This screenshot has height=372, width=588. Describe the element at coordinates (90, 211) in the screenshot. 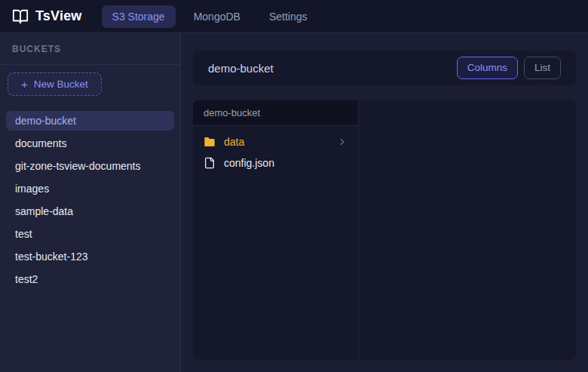

I see `bucket-item-sample-data: sample-data` at that location.